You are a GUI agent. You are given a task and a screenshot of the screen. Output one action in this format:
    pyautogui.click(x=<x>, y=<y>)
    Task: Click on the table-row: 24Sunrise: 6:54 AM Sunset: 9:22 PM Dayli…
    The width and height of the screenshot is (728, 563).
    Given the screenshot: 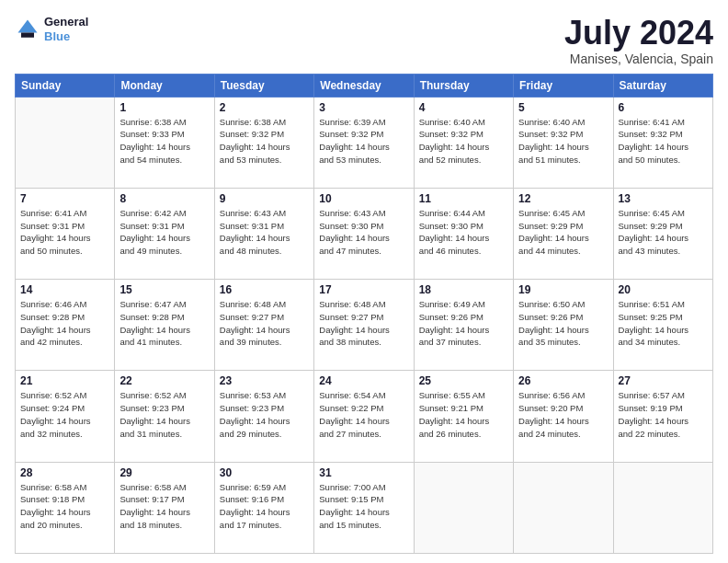 What is the action you would take?
    pyautogui.click(x=364, y=416)
    